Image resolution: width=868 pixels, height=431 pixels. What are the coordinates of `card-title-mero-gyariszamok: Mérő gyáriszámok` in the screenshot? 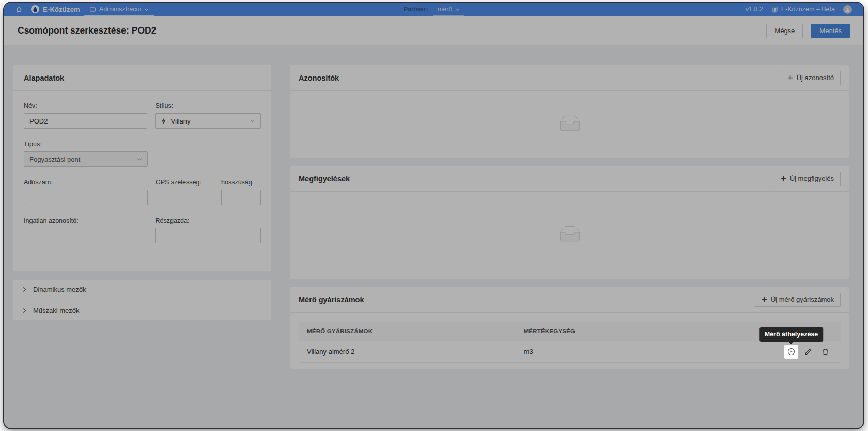 It's located at (332, 300).